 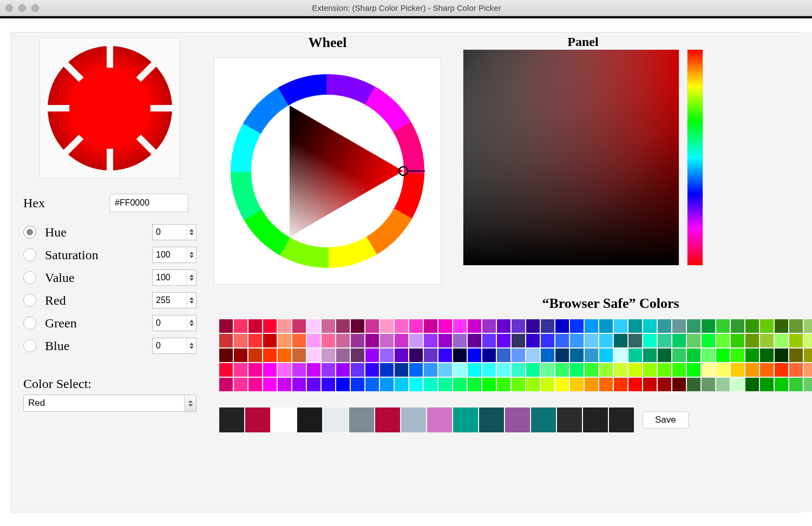 What do you see at coordinates (169, 255) in the screenshot?
I see `input-saturation` at bounding box center [169, 255].